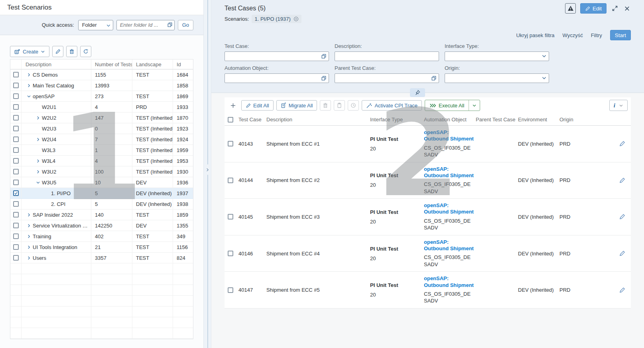  I want to click on go-button: Go, so click(186, 25).